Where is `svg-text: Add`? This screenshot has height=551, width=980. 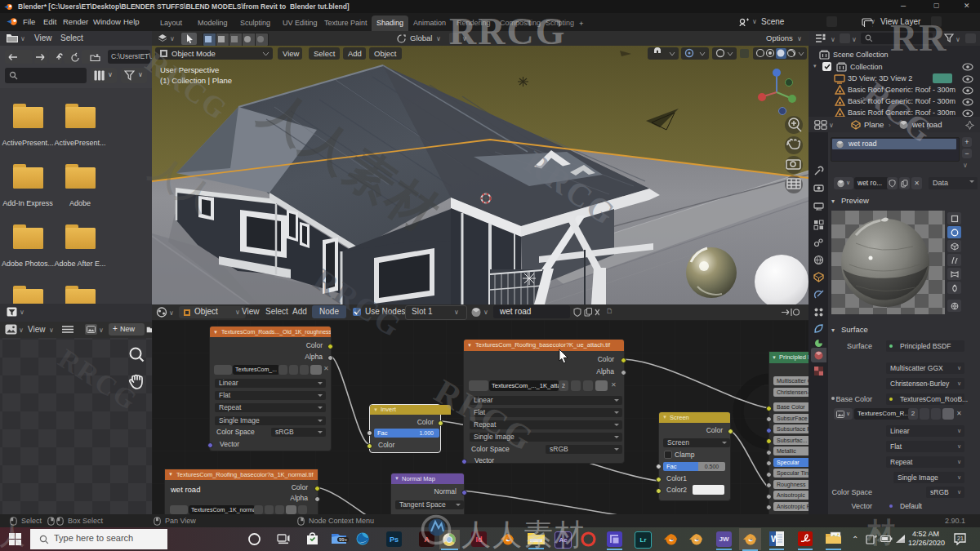
svg-text: Add is located at coordinates (354, 54).